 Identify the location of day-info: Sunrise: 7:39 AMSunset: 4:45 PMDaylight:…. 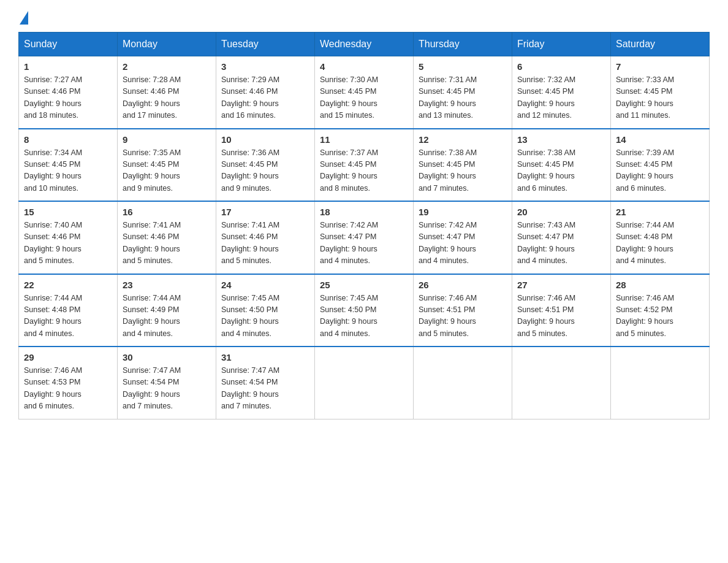
(660, 171).